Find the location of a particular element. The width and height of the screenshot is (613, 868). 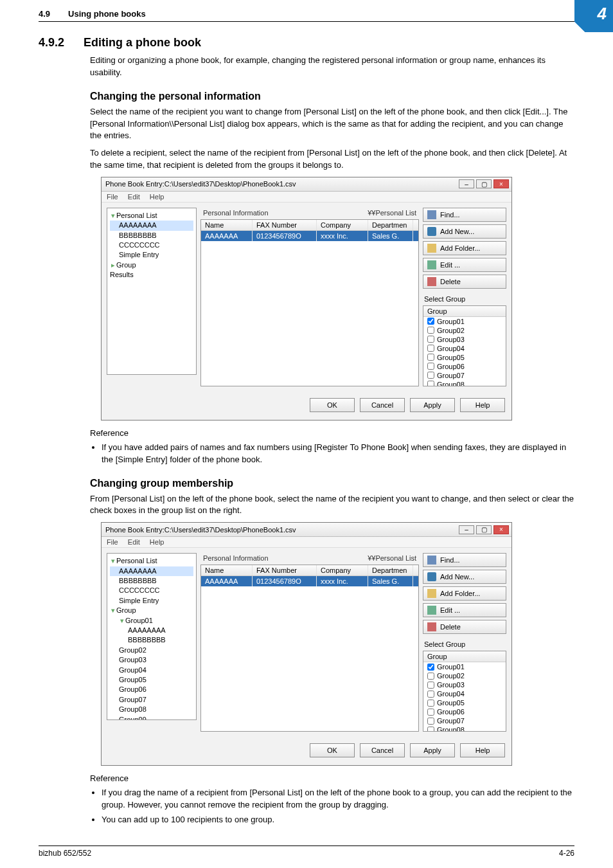

tree-group-item: Group04 is located at coordinates (132, 670).